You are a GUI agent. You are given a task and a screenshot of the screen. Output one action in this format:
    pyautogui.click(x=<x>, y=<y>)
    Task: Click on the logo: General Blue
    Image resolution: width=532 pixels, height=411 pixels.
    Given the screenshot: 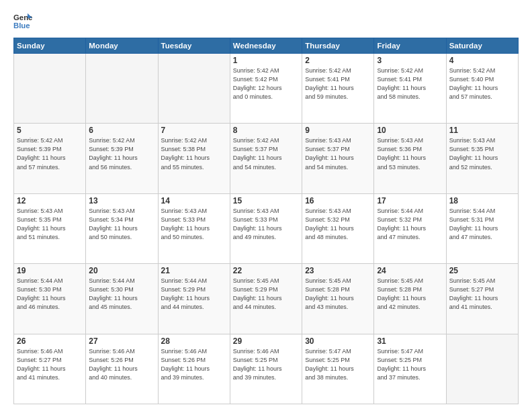 What is the action you would take?
    pyautogui.click(x=23, y=21)
    